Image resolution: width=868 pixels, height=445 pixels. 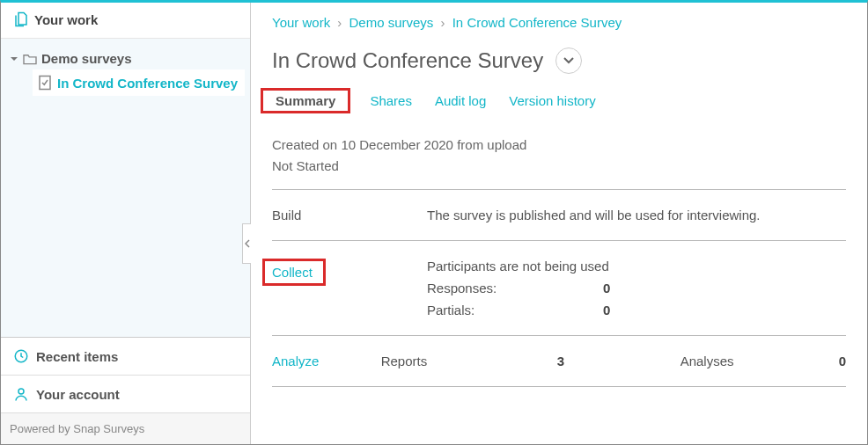 What do you see at coordinates (559, 106) in the screenshot?
I see `tabs: Summary Shares Audit log Version history` at bounding box center [559, 106].